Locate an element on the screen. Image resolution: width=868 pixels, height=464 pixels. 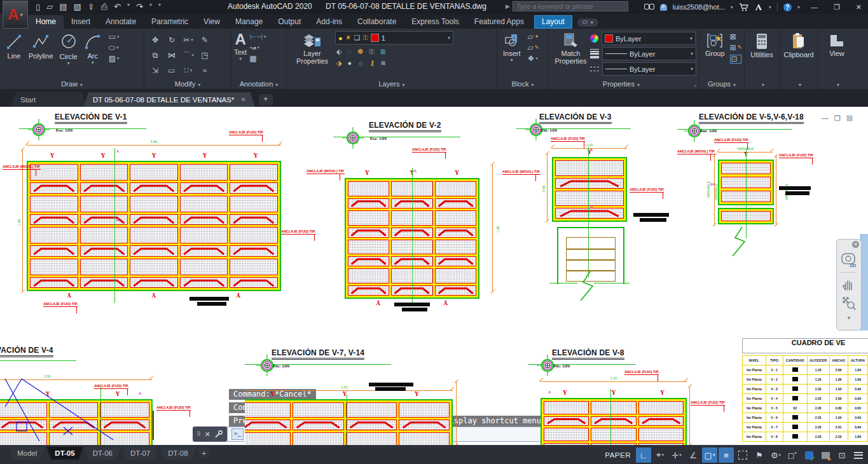
panel-label-layers: Layers▾ is located at coordinates (392, 84).